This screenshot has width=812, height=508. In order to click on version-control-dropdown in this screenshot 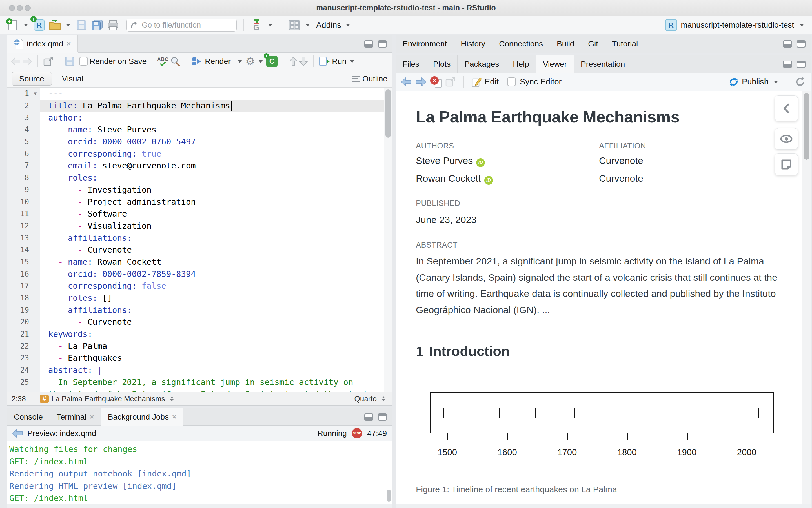, I will do `click(270, 25)`.